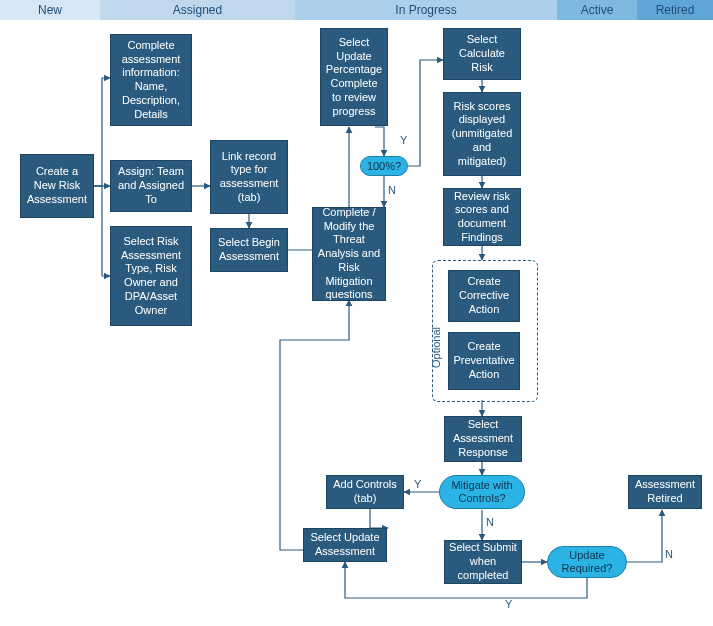 This screenshot has width=713, height=626. What do you see at coordinates (484, 361) in the screenshot?
I see `node-preventative-action: Create Preventative Action` at bounding box center [484, 361].